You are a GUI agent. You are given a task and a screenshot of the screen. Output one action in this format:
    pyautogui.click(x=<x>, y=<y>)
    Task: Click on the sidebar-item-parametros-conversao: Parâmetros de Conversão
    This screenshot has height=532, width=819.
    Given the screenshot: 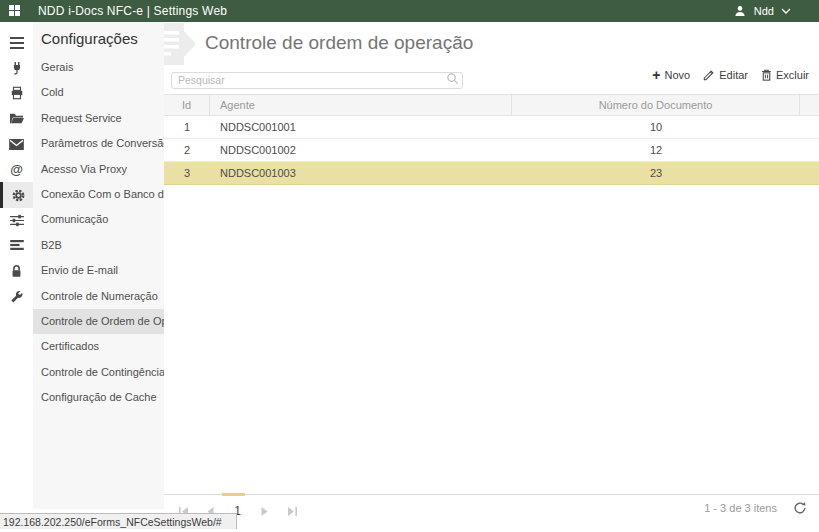 What is the action you would take?
    pyautogui.click(x=98, y=144)
    